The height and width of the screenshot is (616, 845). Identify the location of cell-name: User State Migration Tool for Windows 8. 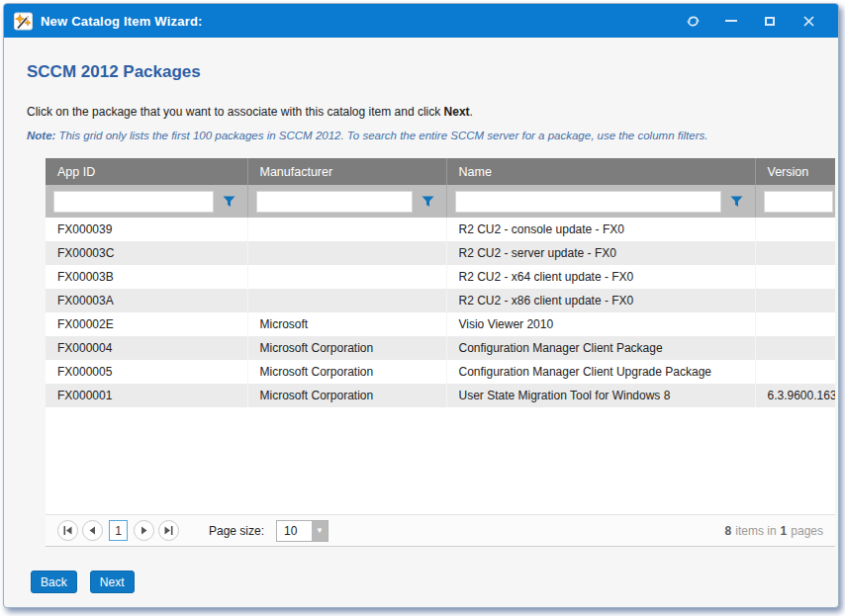
(601, 396).